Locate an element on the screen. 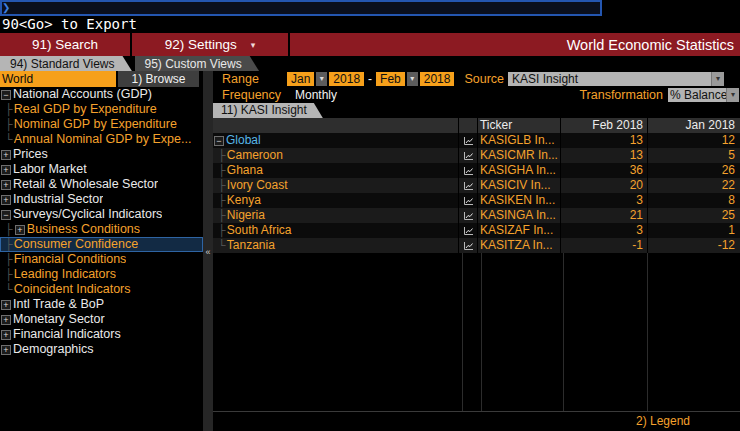 The width and height of the screenshot is (740, 431). transformation-select: % Balance/Diffusion ▾ is located at coordinates (704, 95).